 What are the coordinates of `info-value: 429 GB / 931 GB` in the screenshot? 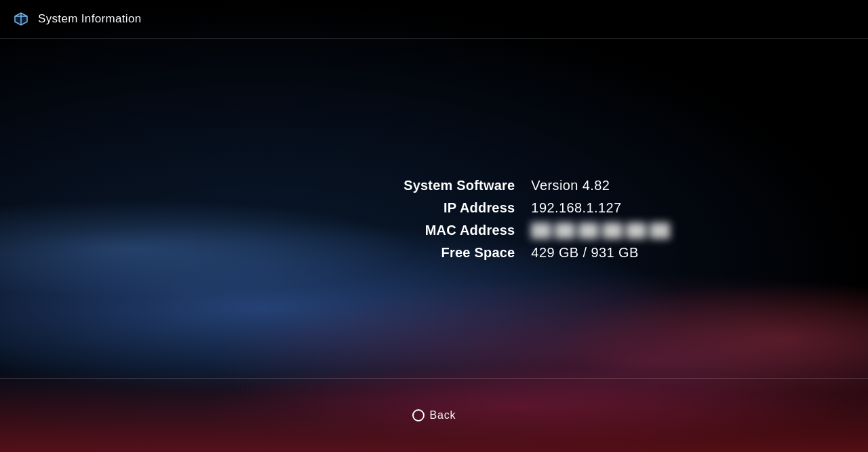 It's located at (585, 252).